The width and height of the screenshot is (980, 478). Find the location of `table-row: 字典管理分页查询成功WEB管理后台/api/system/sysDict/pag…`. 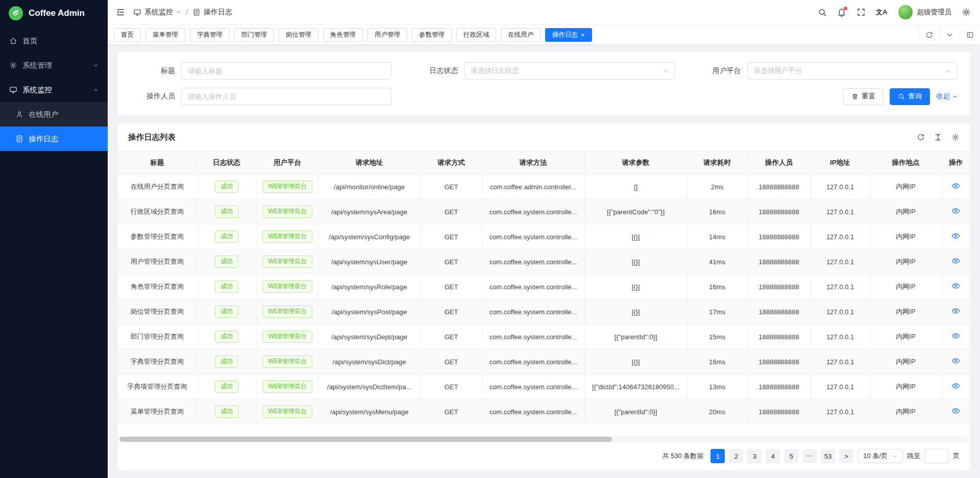

table-row: 字典管理分页查询成功WEB管理后台/api/system/sysDict/pag… is located at coordinates (544, 362).